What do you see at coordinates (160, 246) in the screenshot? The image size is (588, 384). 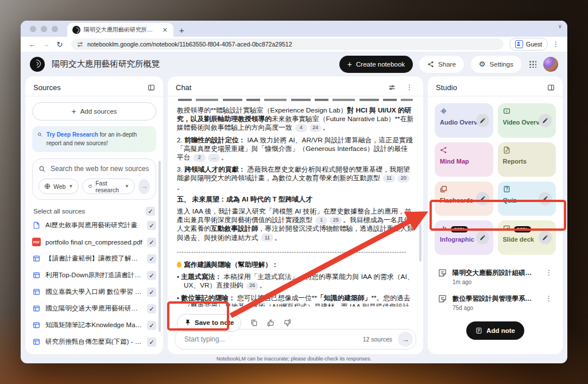 I see `sources-scrollbar` at bounding box center [160, 246].